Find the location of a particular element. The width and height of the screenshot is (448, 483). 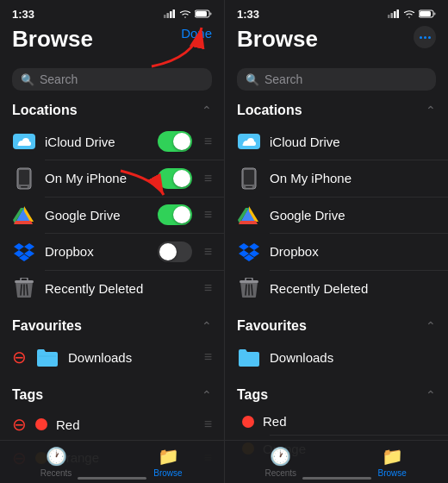

browse-label: Browse is located at coordinates (167, 473).